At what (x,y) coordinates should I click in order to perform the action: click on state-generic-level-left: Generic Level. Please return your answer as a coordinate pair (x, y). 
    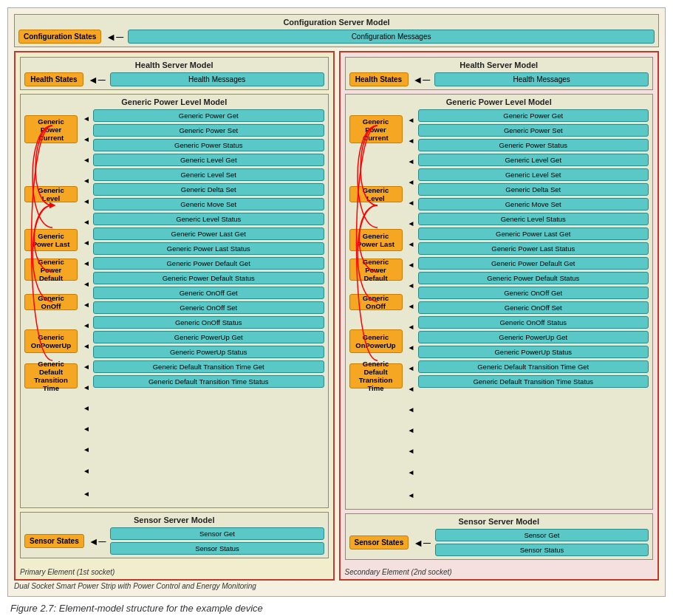
    Looking at the image, I should click on (51, 194).